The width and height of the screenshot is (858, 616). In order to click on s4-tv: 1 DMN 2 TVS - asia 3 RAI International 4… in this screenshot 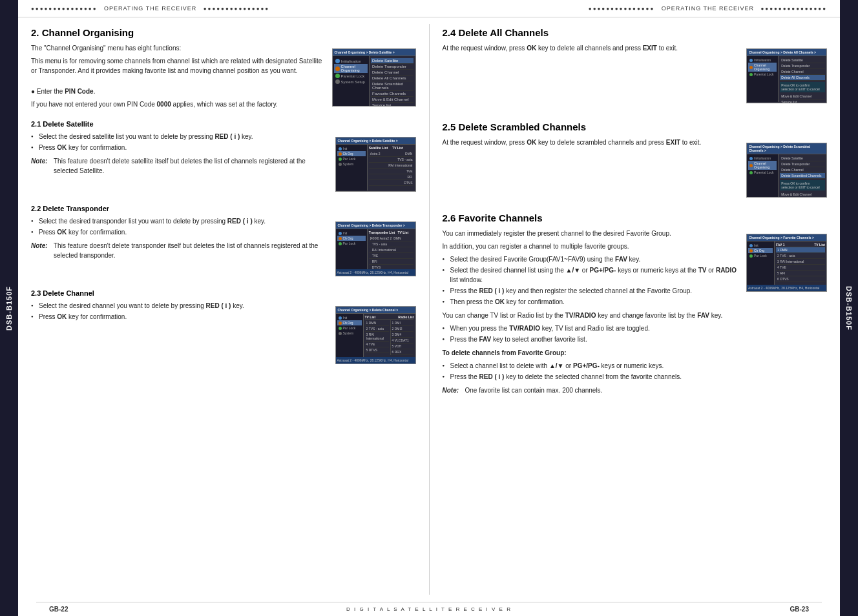, I will do `click(377, 338)`.